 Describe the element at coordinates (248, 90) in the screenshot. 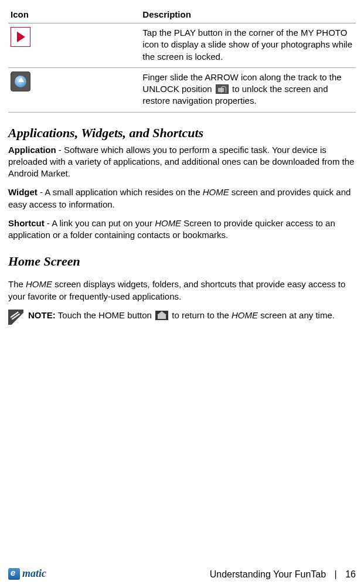

I see `table-cell-description: Finger slide the ARROW icon along the tr…` at that location.